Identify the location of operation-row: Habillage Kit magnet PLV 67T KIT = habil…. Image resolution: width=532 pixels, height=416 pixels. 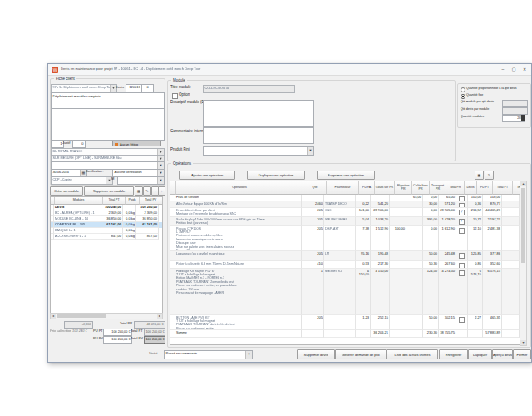
(345, 292).